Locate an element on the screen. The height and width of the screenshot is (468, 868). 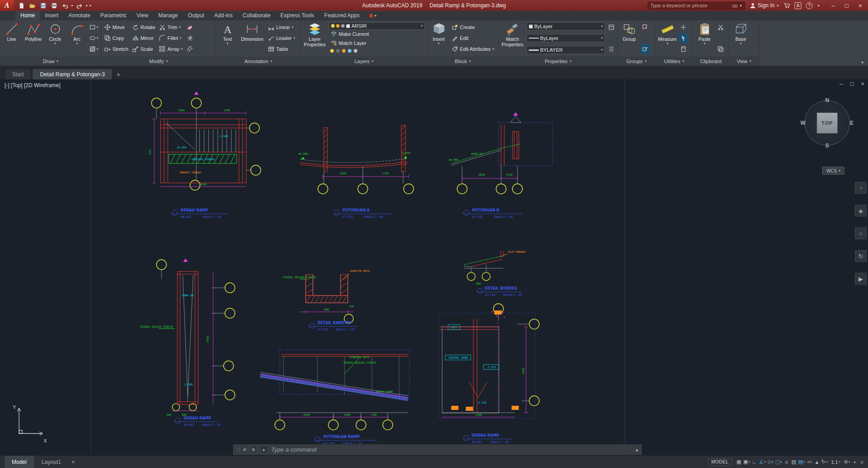
search-scope-dropdown: ▾ is located at coordinates (741, 5).